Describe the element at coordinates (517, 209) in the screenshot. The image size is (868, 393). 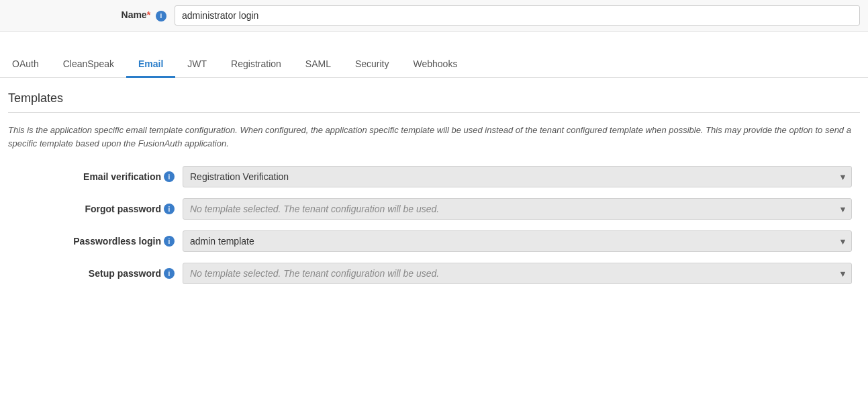
I see `forgot-password-select: No template selected. The tenant configu…` at that location.